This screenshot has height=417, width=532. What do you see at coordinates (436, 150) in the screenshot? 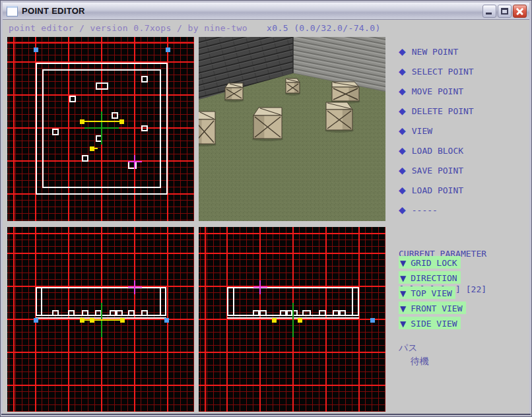
I see `menu-item-load-block: ◆LOAD BLOCK` at bounding box center [436, 150].